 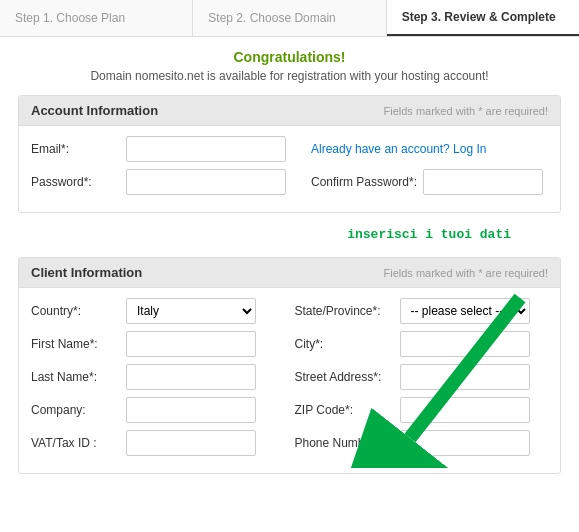 I want to click on email-right: Already have an account? Log In, so click(x=430, y=149).